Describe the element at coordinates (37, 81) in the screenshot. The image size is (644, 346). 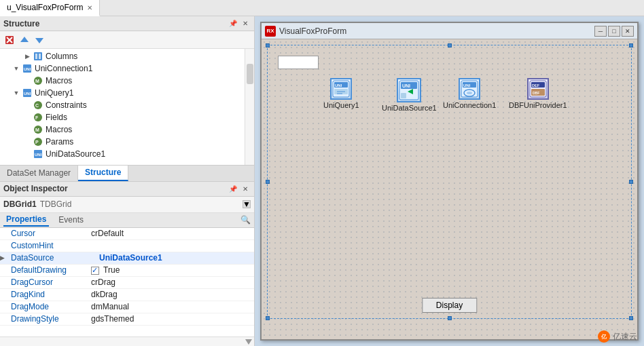
I see `svg-text: M` at that location.